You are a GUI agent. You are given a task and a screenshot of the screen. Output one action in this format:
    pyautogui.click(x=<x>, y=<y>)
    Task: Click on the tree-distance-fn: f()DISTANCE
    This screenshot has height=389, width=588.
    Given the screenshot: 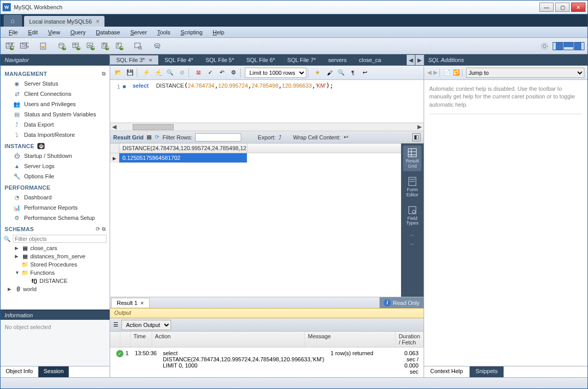 What is the action you would take?
    pyautogui.click(x=55, y=281)
    